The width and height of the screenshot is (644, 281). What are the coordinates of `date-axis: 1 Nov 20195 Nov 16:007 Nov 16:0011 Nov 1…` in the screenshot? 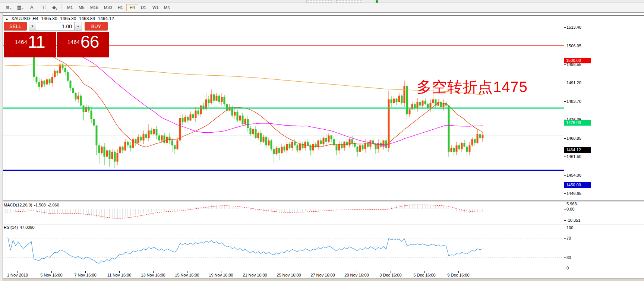 It's located at (322, 275).